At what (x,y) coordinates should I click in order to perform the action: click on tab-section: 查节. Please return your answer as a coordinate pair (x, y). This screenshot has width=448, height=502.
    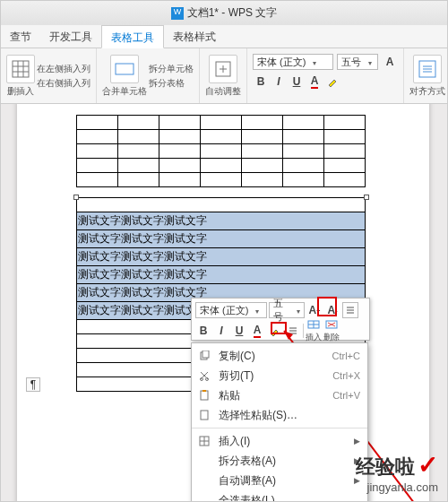
    Looking at the image, I should click on (21, 36).